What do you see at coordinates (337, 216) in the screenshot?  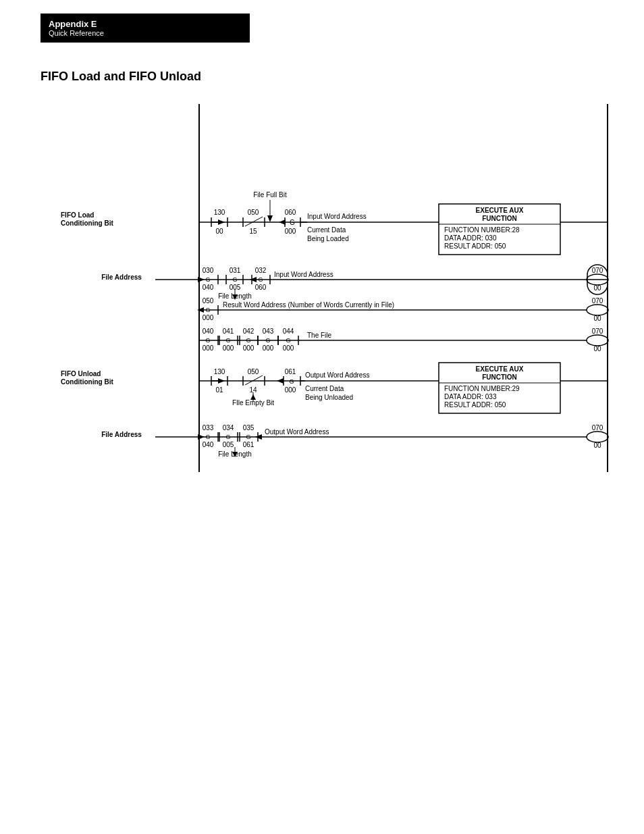 I see `input-word-label-1: Input Word Address` at bounding box center [337, 216].